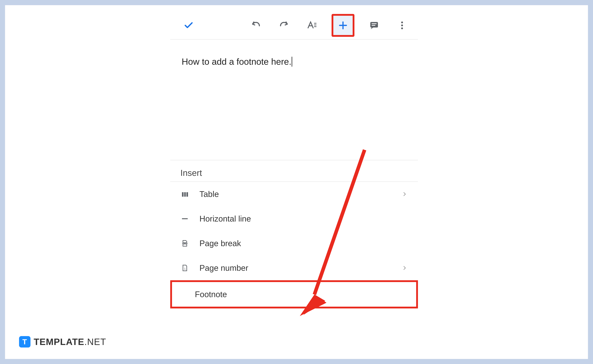 The height and width of the screenshot is (364, 593). Describe the element at coordinates (304, 219) in the screenshot. I see `menu-item-label: Horizontal line` at that location.